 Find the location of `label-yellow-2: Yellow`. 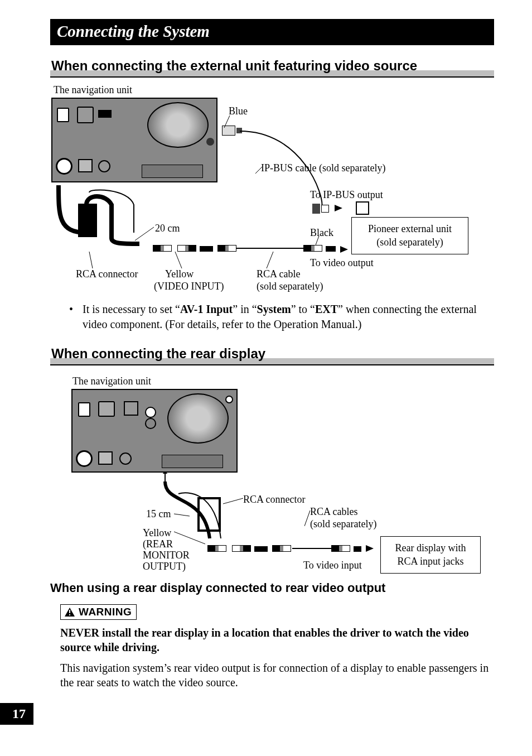

label-yellow-2: Yellow is located at coordinates (157, 533).